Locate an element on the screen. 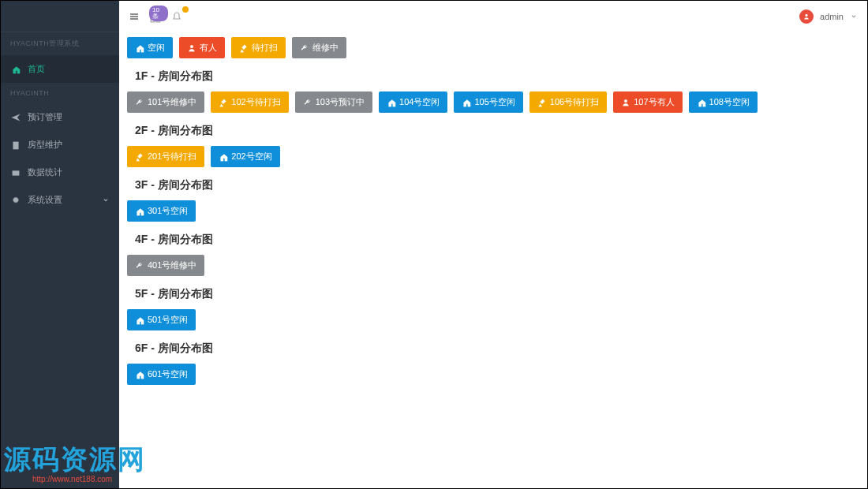 This screenshot has height=489, width=868. sidebar-item-label: 系统设置 is located at coordinates (45, 200).